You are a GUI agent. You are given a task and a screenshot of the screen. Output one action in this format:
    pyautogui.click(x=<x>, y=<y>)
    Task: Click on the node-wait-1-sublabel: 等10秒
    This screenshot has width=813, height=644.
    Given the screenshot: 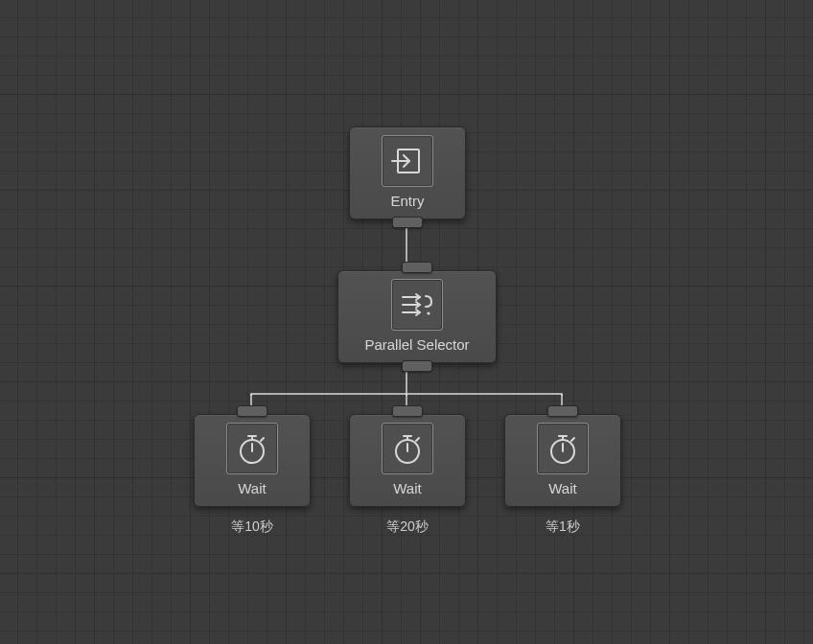 What is the action you would take?
    pyautogui.click(x=252, y=527)
    